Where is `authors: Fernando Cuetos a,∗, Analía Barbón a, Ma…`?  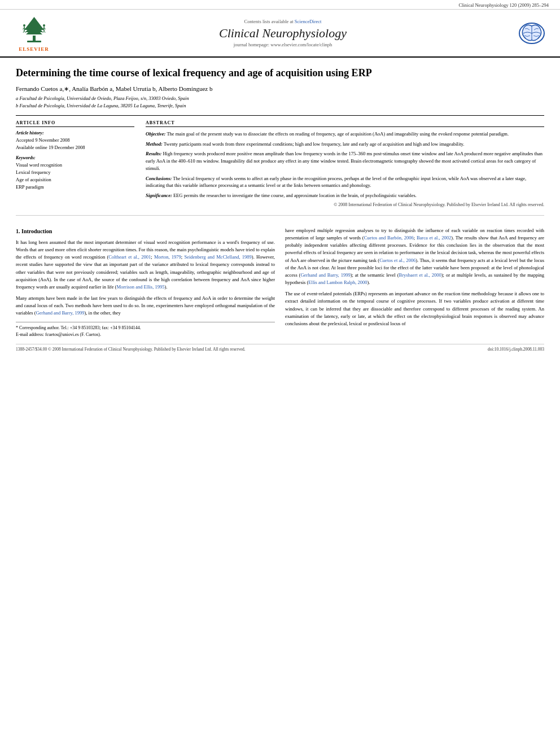 authors: Fernando Cuetos a,∗, Analía Barbón a, Ma… is located at coordinates (280, 89).